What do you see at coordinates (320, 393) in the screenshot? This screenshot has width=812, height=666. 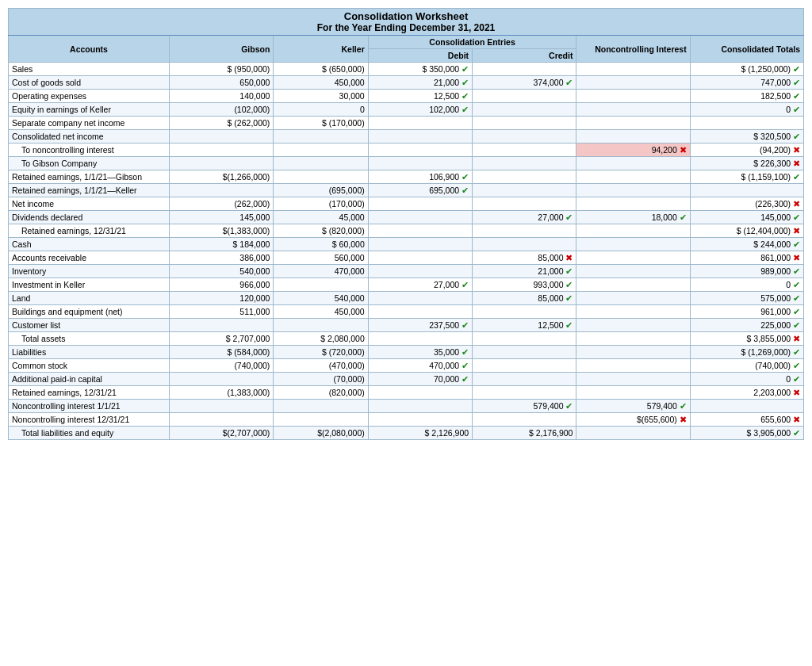 I see `keller-cell: (820,000)` at bounding box center [320, 393].